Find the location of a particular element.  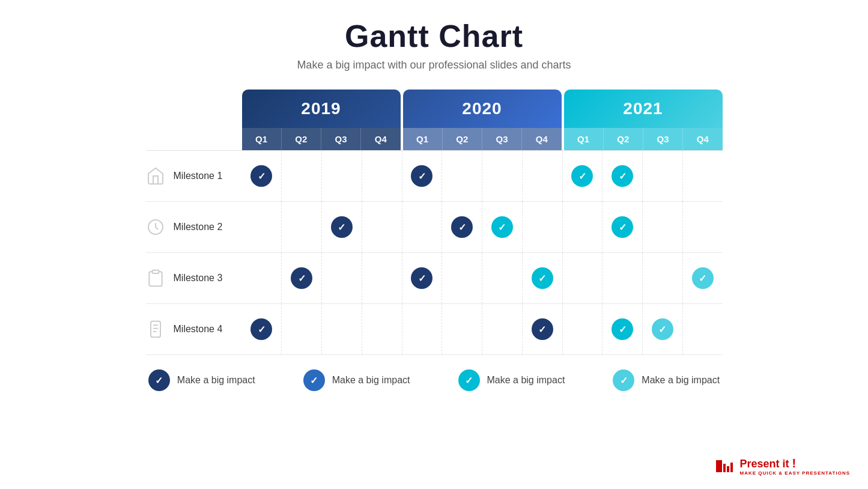

q4-2020: Q4 is located at coordinates (542, 139).